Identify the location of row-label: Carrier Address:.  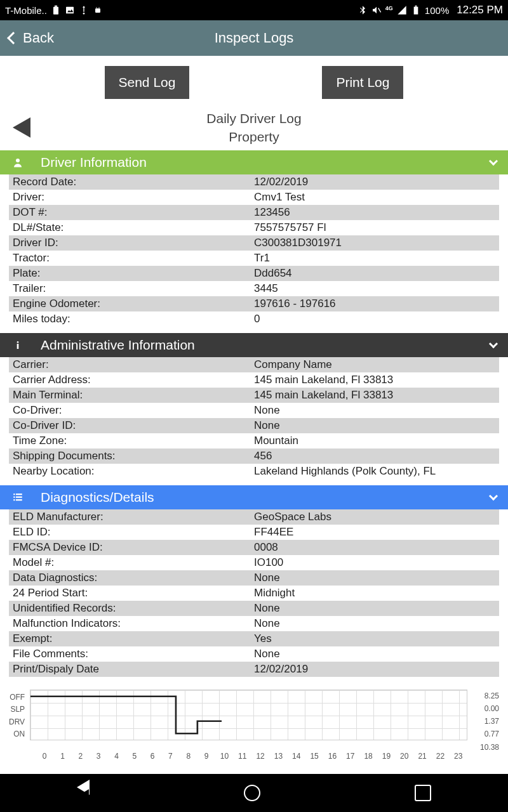
(133, 380).